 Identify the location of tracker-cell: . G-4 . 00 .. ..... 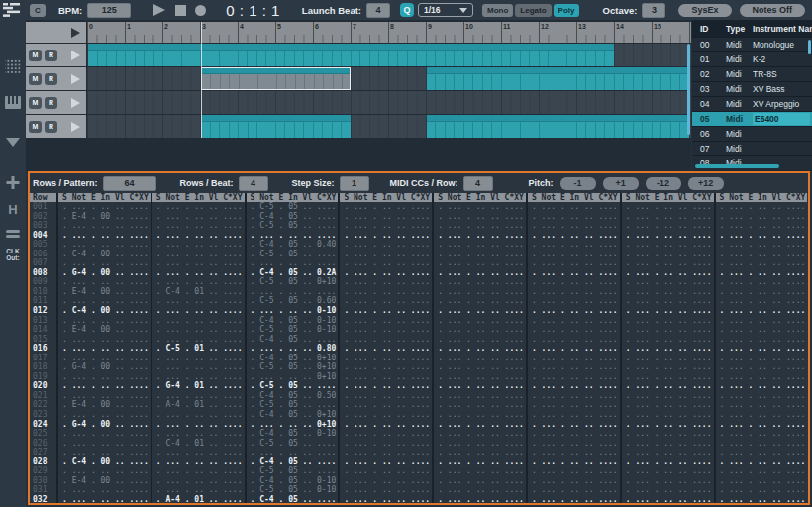
(103, 425).